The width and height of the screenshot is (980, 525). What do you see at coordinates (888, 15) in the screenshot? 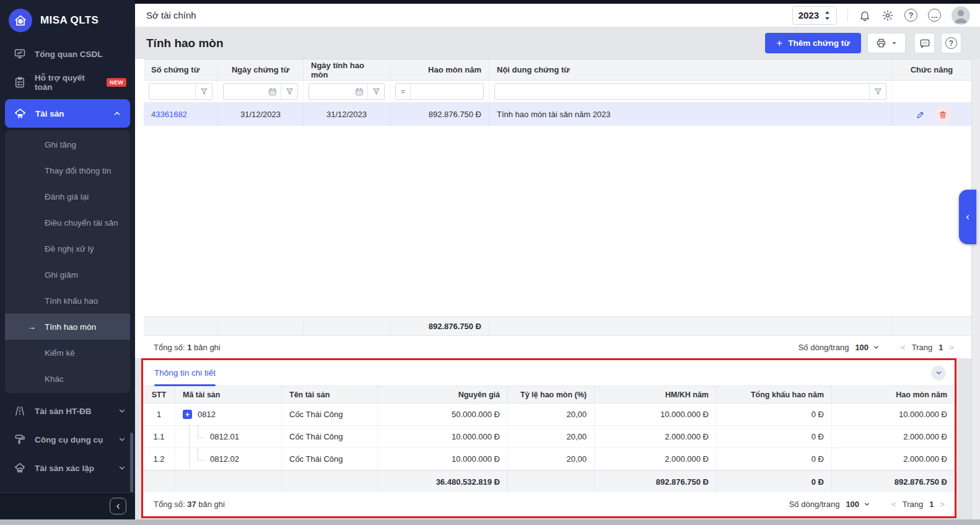
I see `settings-gear-icon` at bounding box center [888, 15].